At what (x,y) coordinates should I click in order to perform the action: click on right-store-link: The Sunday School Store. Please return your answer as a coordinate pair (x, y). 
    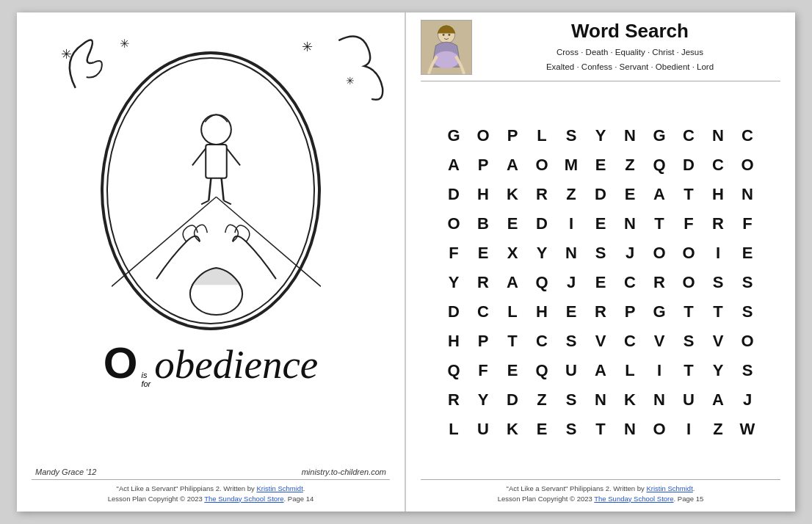
    Looking at the image, I should click on (634, 499).